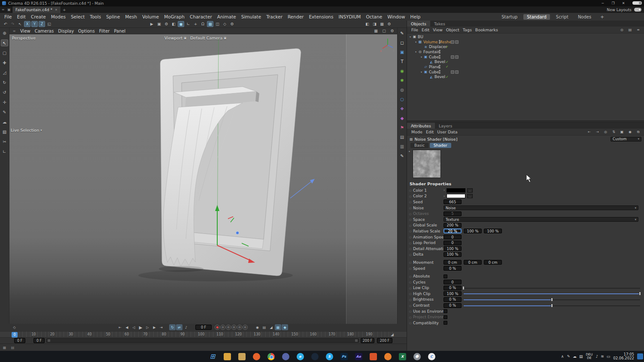 The image size is (644, 362). Describe the element at coordinates (278, 327) in the screenshot. I see `snap-frame-button: ▦` at that location.